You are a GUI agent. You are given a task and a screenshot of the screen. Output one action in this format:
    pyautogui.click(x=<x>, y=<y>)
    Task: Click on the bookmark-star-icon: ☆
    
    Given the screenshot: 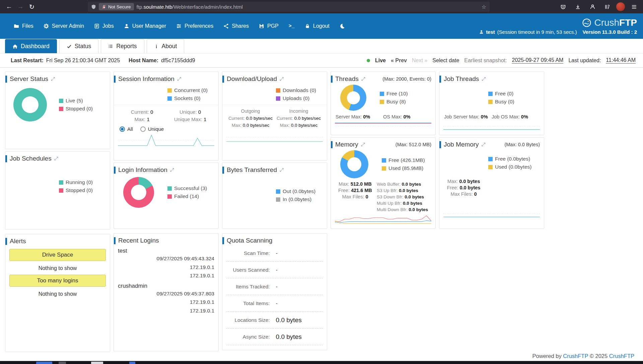 What is the action you would take?
    pyautogui.click(x=484, y=7)
    